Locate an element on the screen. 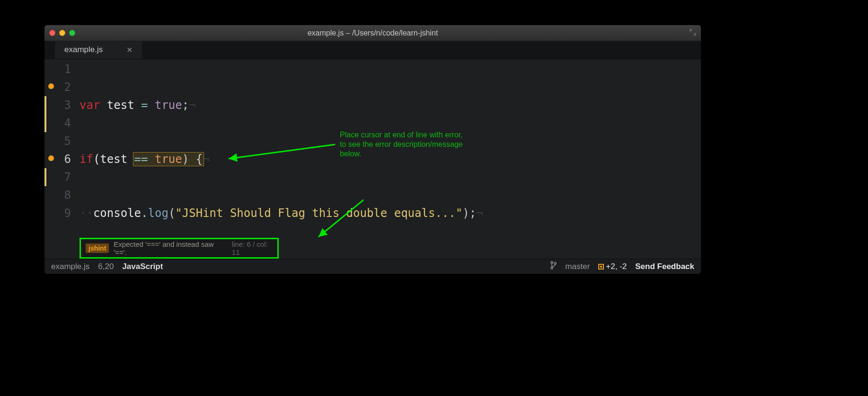 The height and width of the screenshot is (396, 868). tab-label: example.js is located at coordinates (83, 50).